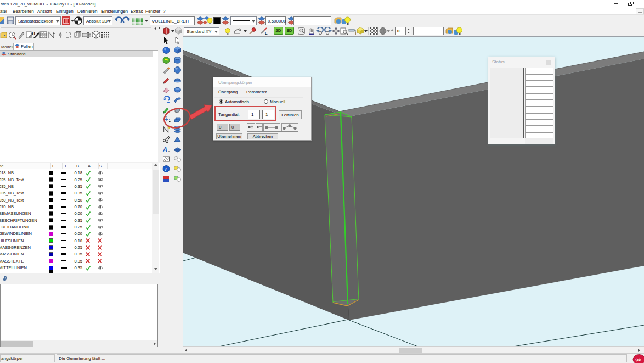  What do you see at coordinates (165, 149) in the screenshot?
I see `svg-text: A` at bounding box center [165, 149].